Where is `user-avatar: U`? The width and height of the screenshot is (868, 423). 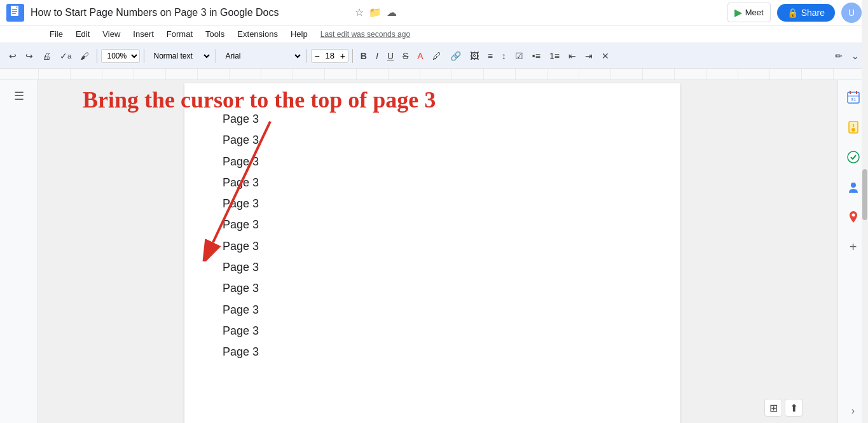 user-avatar: U is located at coordinates (851, 13).